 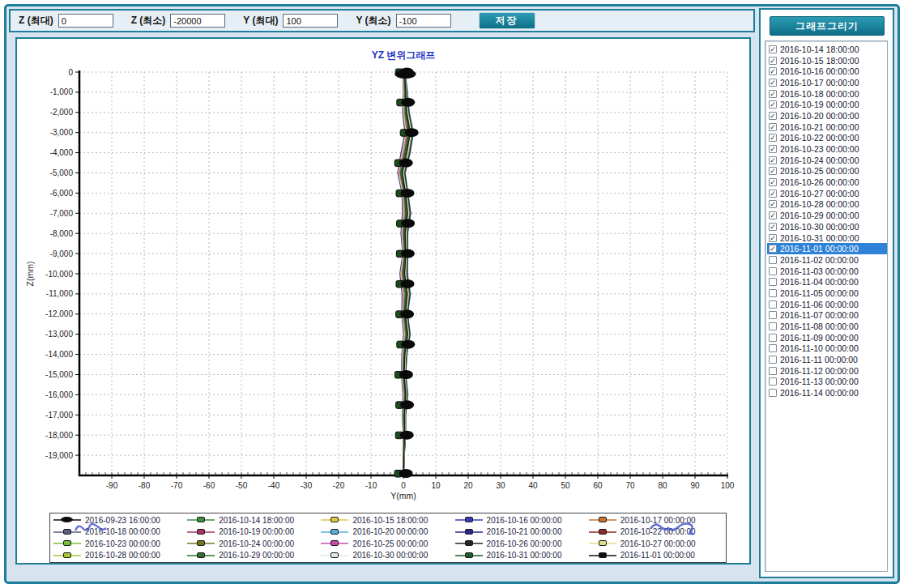 I want to click on svg-text: -4,000, so click(x=62, y=152).